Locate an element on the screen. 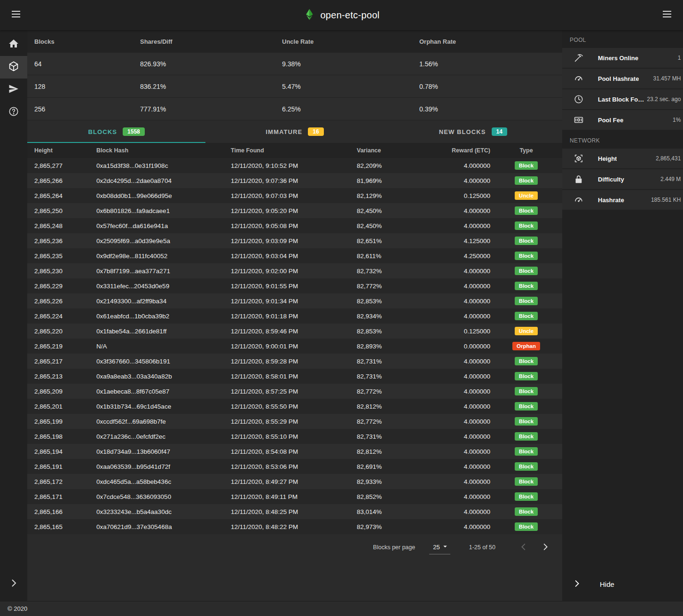 The image size is (683, 616). block-hash-cell: 0xdc465d5a...a58beb436c is located at coordinates (164, 482).